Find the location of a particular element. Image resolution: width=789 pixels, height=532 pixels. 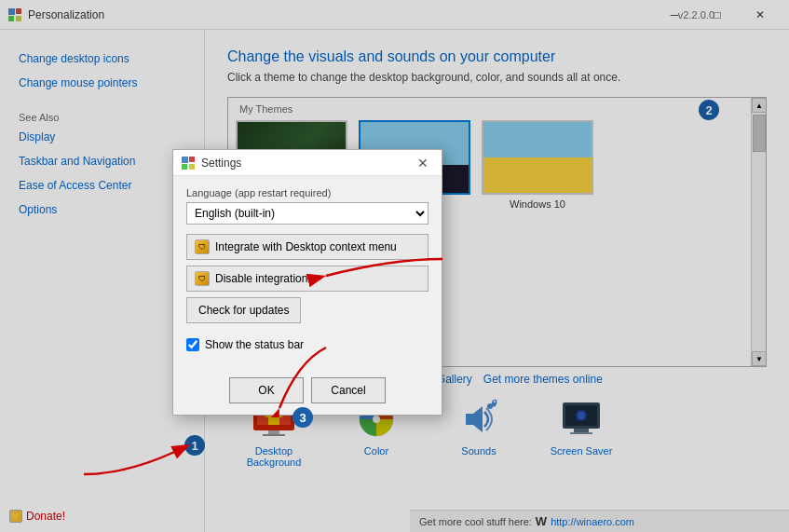

modal-title-bar: Settings ✕ is located at coordinates (307, 163).